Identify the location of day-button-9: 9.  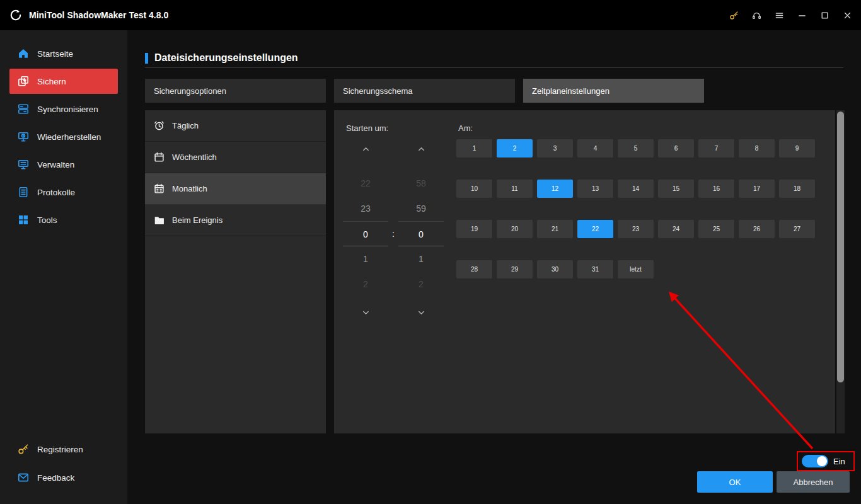
(797, 149).